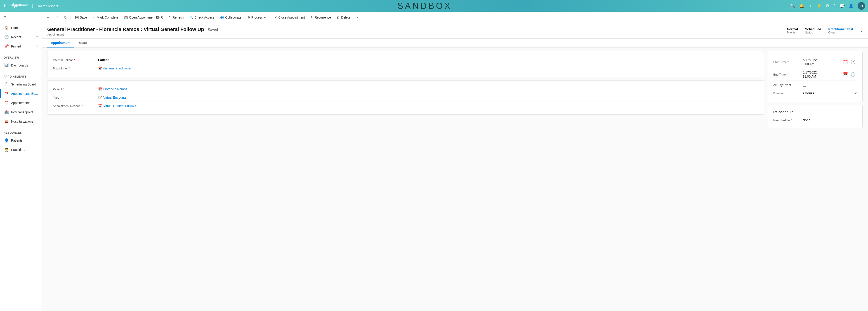 The image size is (868, 311). Describe the element at coordinates (834, 6) in the screenshot. I see `help-icon: ?` at that location.